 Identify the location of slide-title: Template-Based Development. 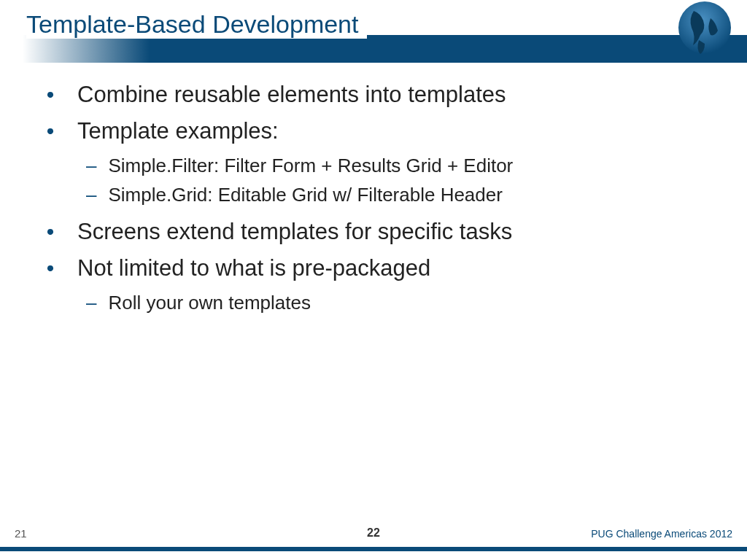
(197, 25).